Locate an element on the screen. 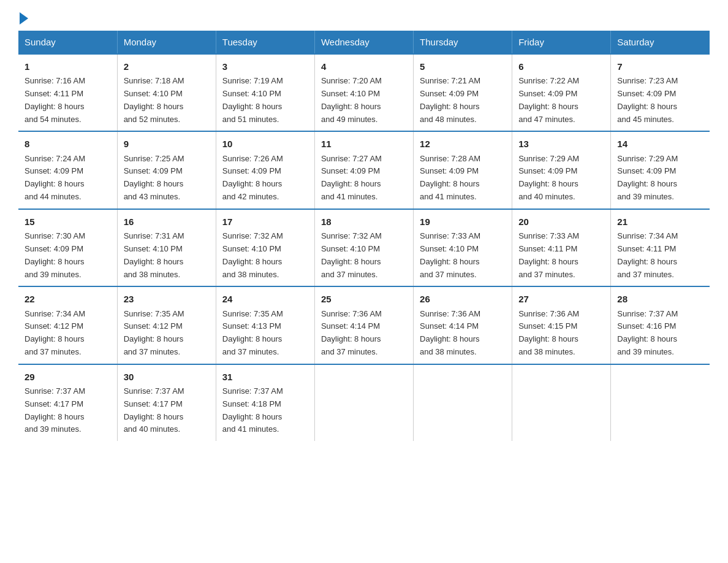  day-number: 11 is located at coordinates (364, 144).